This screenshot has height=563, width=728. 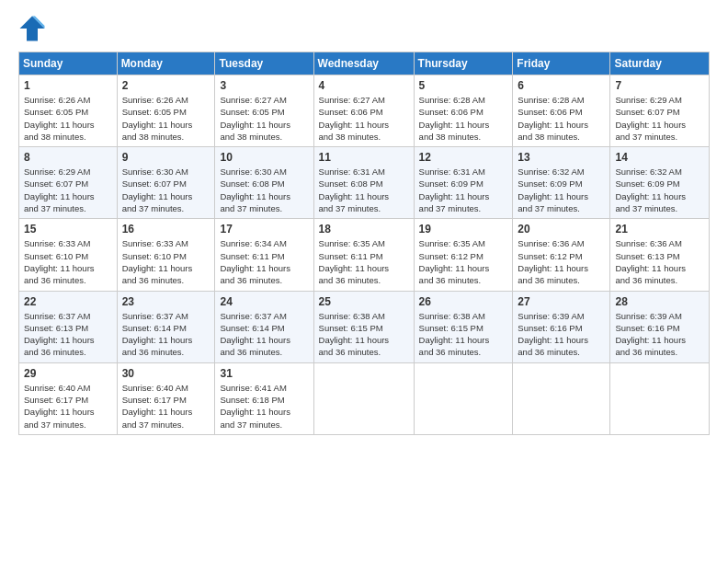 I want to click on weekday-header-thursday: Thursday, so click(x=463, y=64).